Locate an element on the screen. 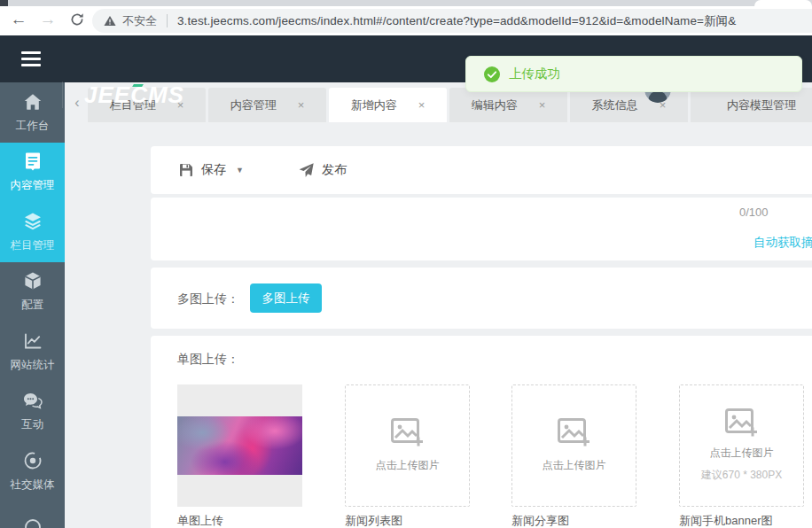  card-label-mobile-banner: 新闻手机banner图 is located at coordinates (725, 521).